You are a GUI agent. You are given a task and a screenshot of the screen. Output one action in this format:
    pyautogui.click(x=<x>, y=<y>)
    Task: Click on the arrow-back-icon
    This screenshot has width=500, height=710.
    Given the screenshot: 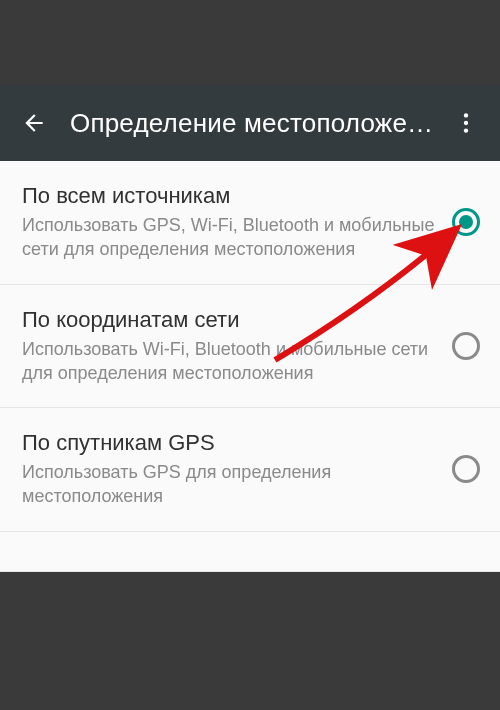 What is the action you would take?
    pyautogui.click(x=34, y=123)
    